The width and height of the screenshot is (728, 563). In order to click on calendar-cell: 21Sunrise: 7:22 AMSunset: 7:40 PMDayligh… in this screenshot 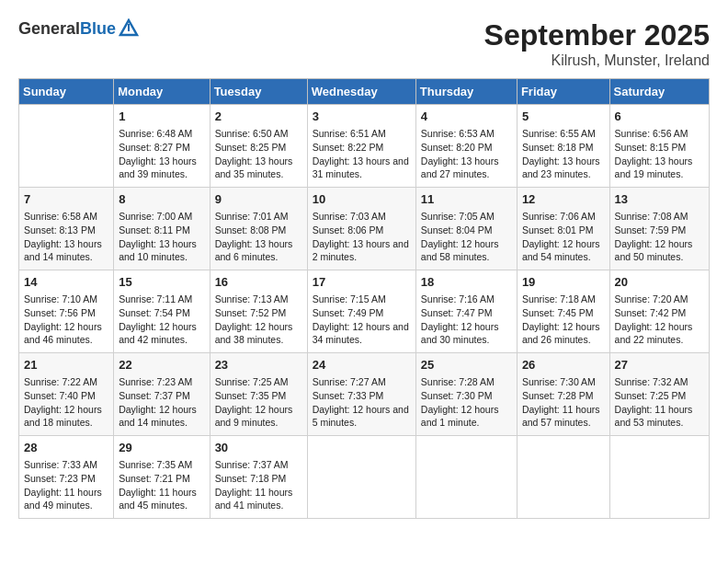, I will do `click(66, 395)`.